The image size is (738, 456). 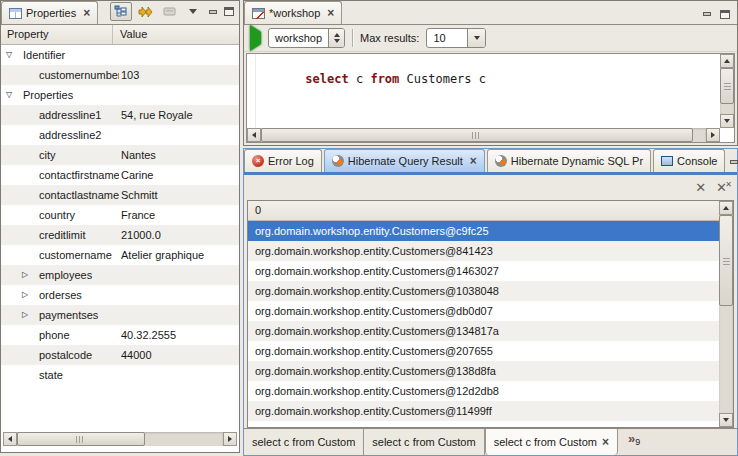 I want to click on tab-overflow-chevron: »9, so click(x=629, y=442).